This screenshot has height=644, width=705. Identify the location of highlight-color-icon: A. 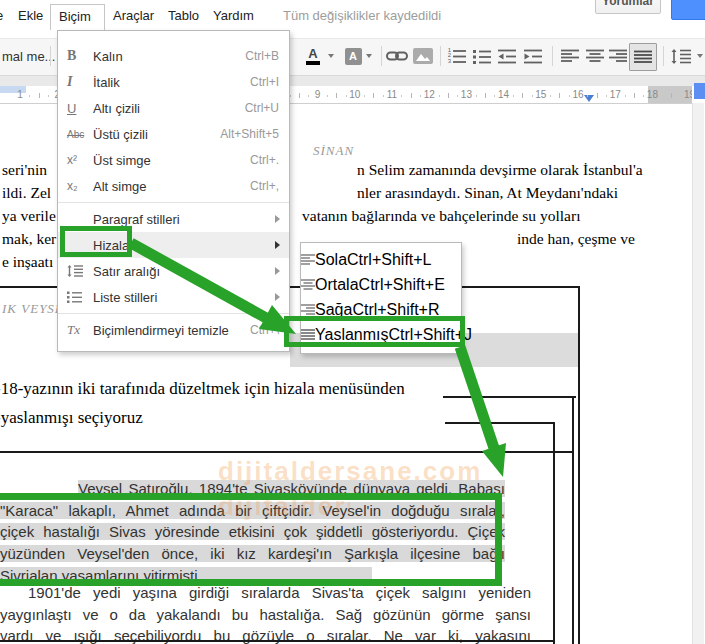
(353, 56).